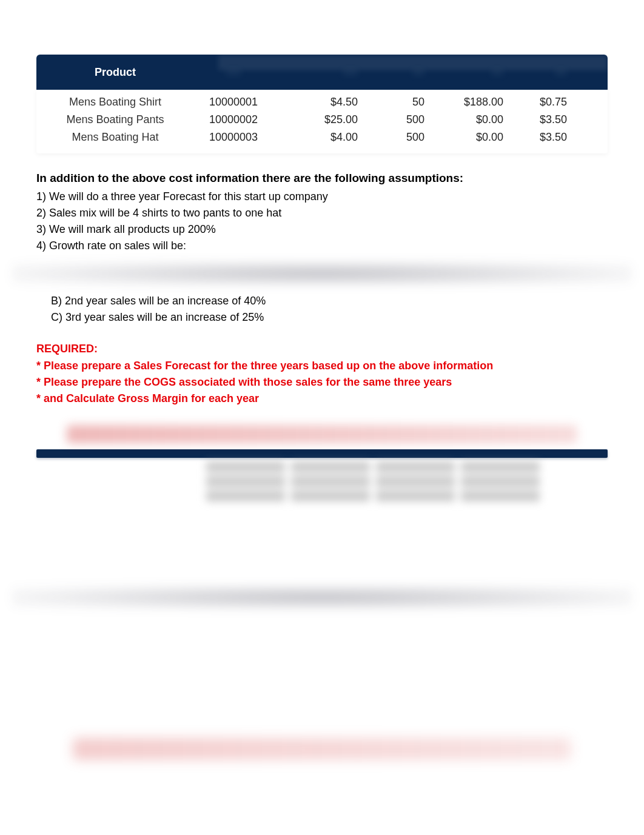 This screenshot has height=835, width=644. Describe the element at coordinates (115, 73) in the screenshot. I see `column-header-product: Product` at that location.